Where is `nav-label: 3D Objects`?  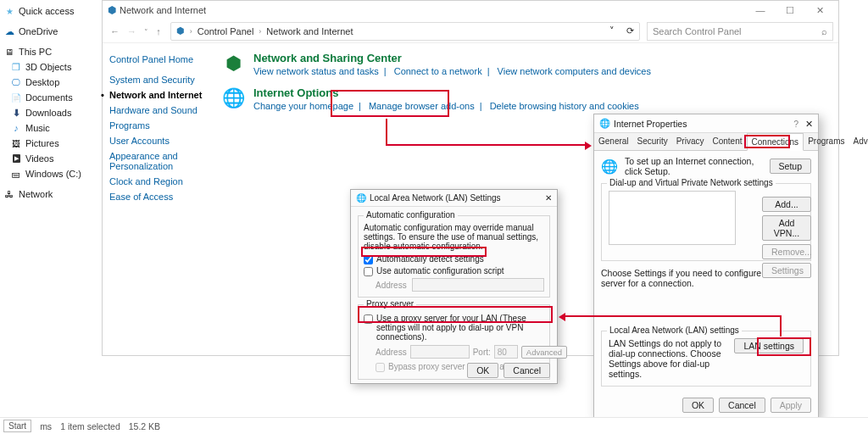
nav-label: 3D Objects is located at coordinates (48, 67).